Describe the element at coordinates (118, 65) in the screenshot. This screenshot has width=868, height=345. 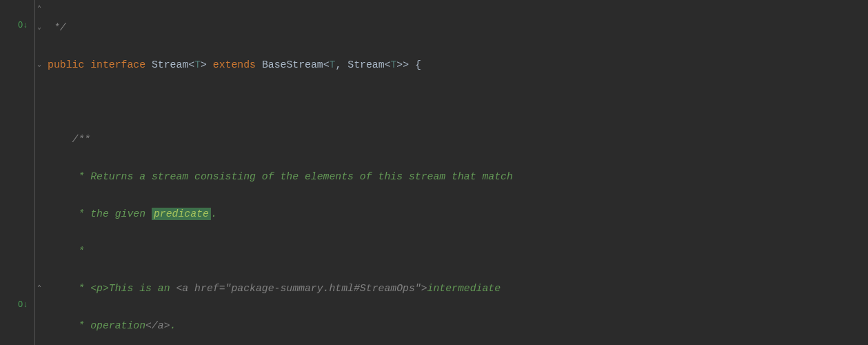
I see `keyword-interface: interface` at that location.